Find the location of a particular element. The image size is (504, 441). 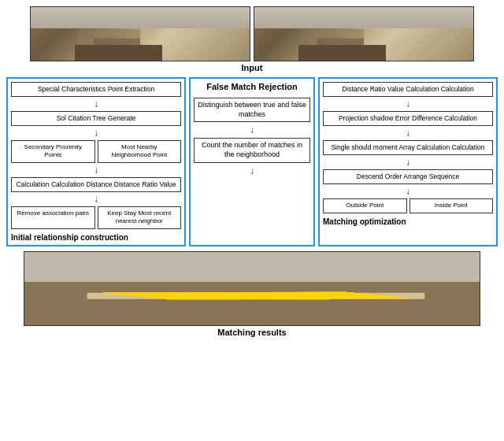

input-label: Input is located at coordinates (252, 68).